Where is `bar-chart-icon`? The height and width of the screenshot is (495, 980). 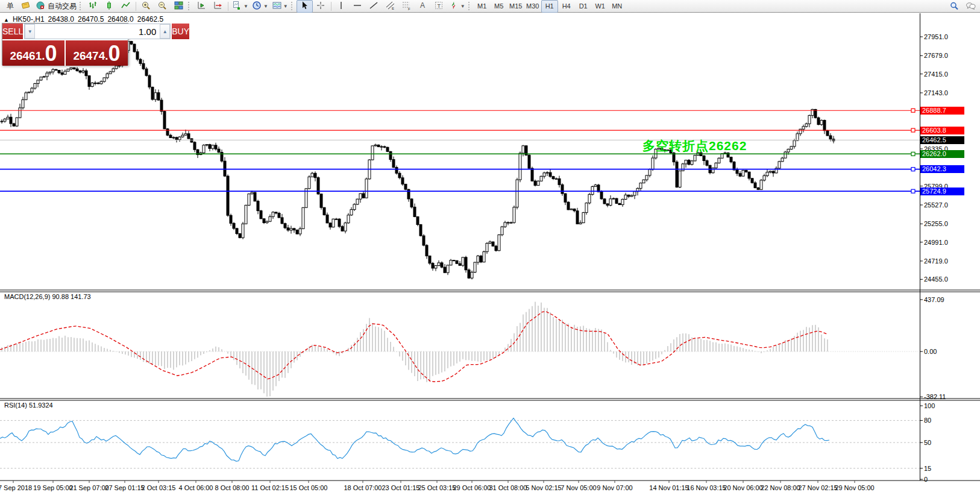 bar-chart-icon is located at coordinates (93, 6).